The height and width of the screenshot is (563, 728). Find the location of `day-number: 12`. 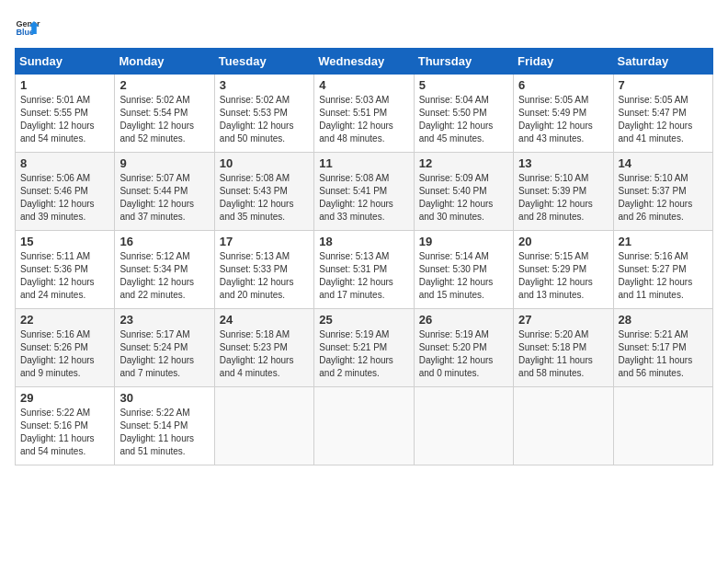

day-number: 12 is located at coordinates (463, 164).